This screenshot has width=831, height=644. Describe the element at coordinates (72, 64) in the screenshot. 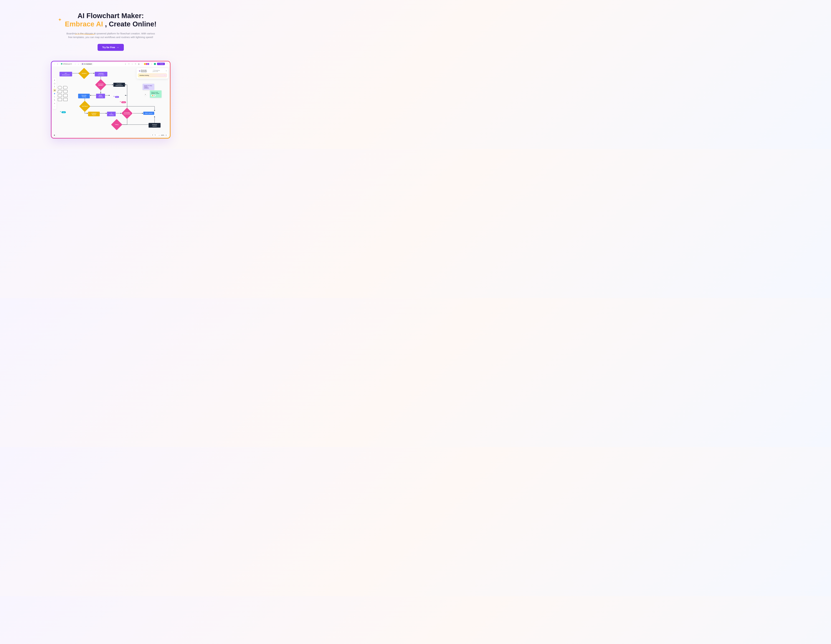

I see `chevron-down-icon: ▾` at that location.